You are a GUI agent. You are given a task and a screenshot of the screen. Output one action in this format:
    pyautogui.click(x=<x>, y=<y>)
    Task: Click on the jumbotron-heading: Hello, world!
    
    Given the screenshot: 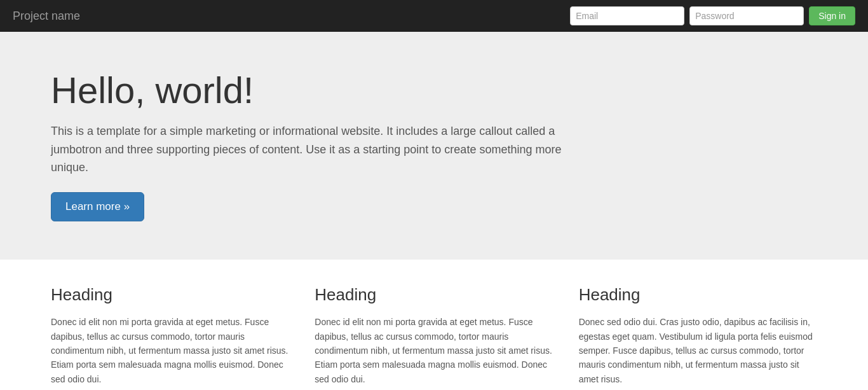 What is the action you would take?
    pyautogui.click(x=434, y=90)
    